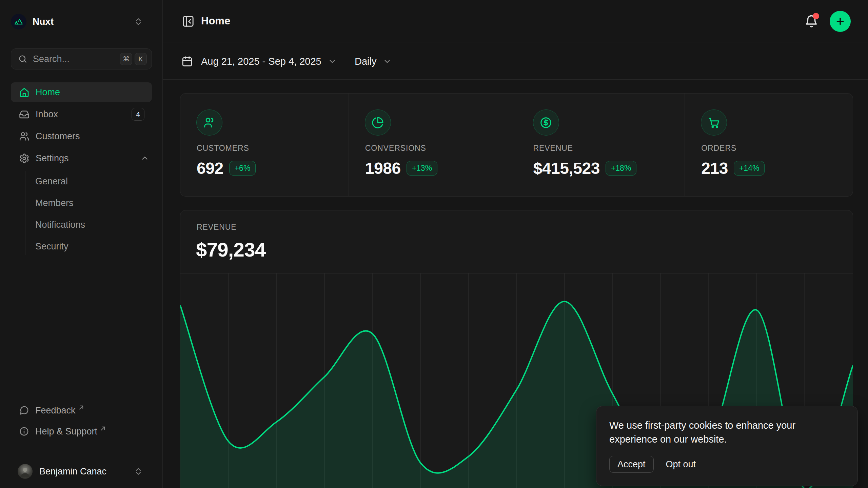  Describe the element at coordinates (515, 61) in the screenshot. I see `filter-bar: Aug 21, 2025 - Sep 4, 2025 Daily` at that location.